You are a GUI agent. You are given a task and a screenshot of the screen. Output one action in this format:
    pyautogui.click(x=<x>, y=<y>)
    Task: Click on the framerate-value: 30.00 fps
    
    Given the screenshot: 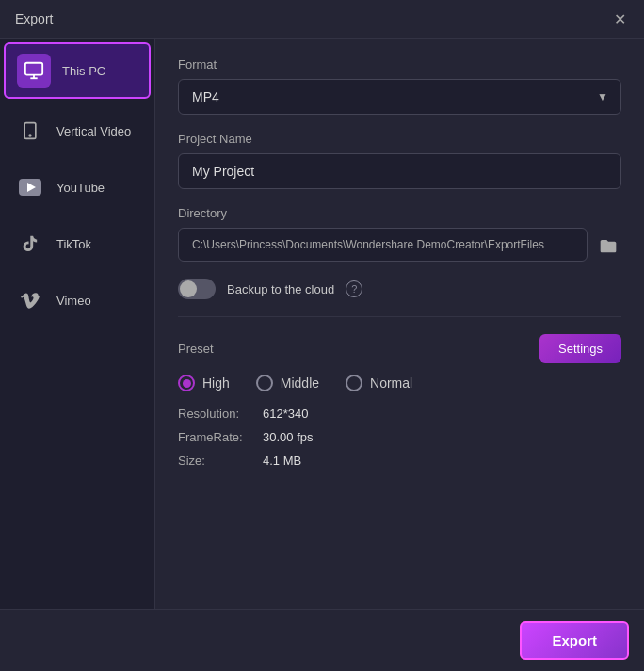 What is the action you would take?
    pyautogui.click(x=288, y=437)
    